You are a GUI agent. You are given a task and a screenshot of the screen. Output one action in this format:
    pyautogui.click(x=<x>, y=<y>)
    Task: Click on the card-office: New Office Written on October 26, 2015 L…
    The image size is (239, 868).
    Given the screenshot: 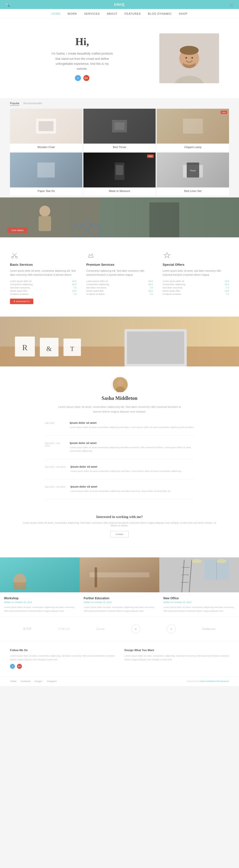 What is the action you would take?
    pyautogui.click(x=199, y=587)
    